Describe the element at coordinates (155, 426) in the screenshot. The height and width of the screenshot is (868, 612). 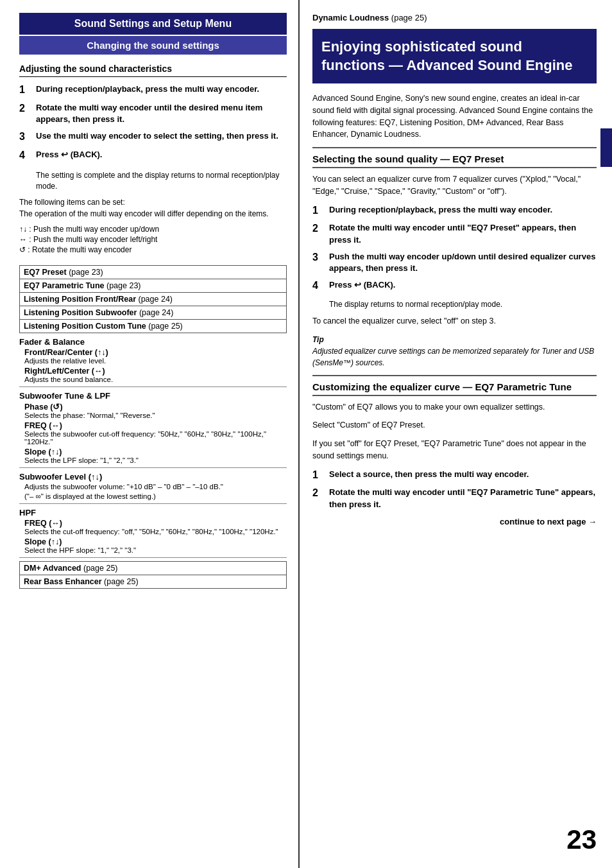
I see `subwoofer-freq: FREQ (↔)` at that location.